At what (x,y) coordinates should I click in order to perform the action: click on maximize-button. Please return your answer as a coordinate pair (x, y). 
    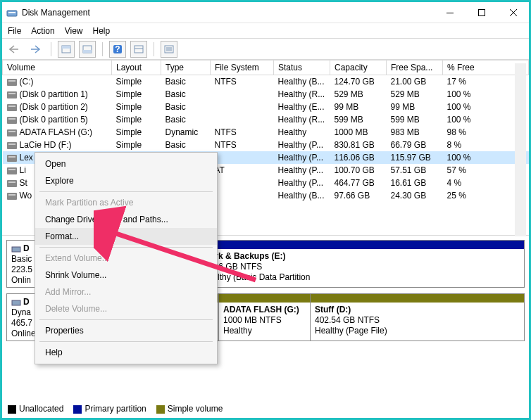
    Looking at the image, I should click on (482, 13).